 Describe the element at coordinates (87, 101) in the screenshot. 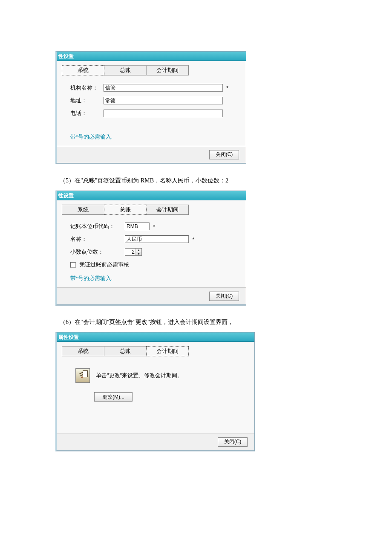

I see `address-label: 地址：` at that location.